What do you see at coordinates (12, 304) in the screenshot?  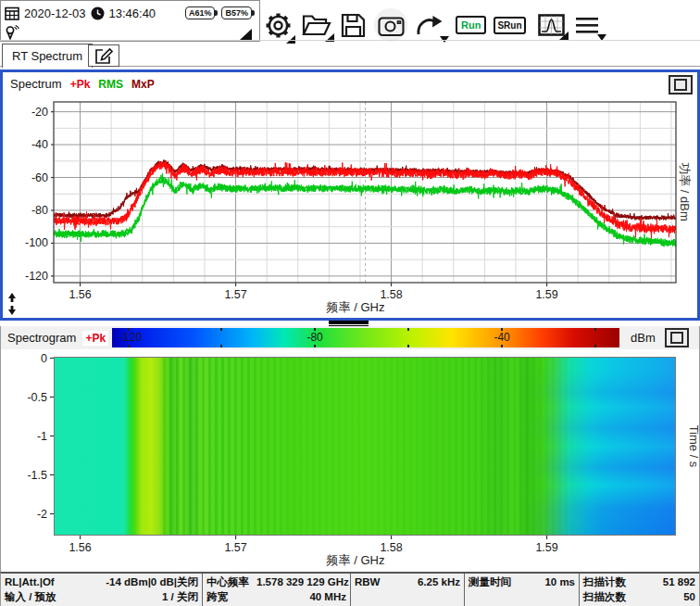 I see `resize-vertical-icon` at bounding box center [12, 304].